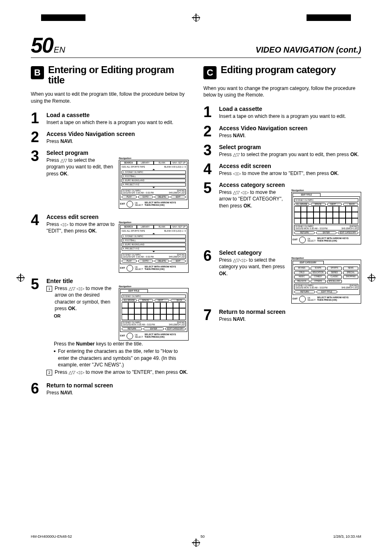  Describe the element at coordinates (177, 324) in the screenshot. I see `edit-info-r-1: [SHOW] 5H5:25MCH LS3` at that location.